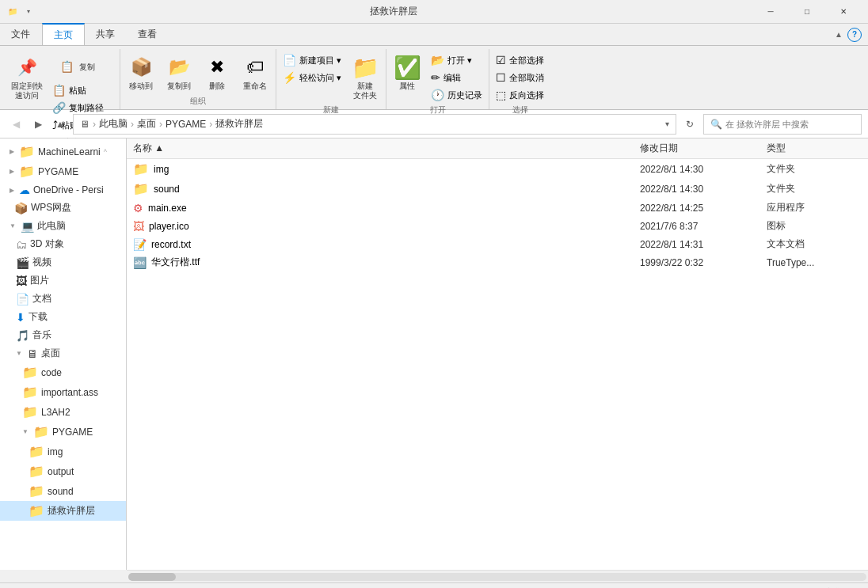 This screenshot has width=868, height=588. Describe the element at coordinates (520, 60) in the screenshot. I see `select-all-button: ☑ 全部选择` at that location.